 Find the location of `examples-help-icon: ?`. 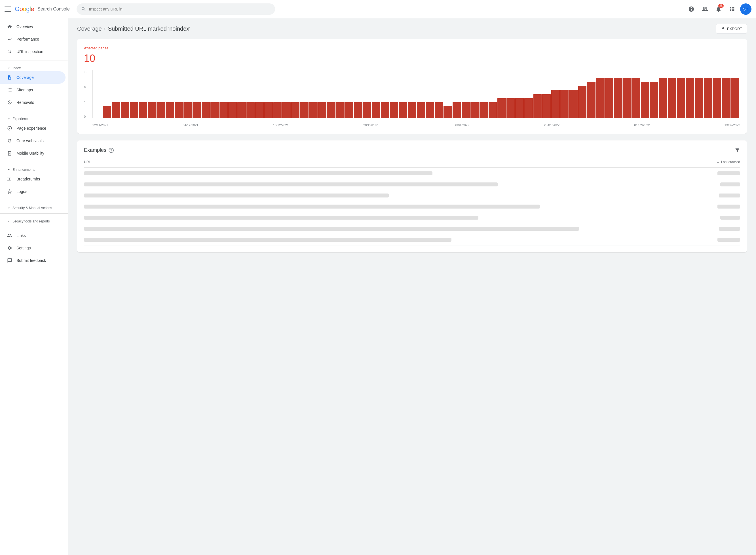

examples-help-icon: ? is located at coordinates (111, 151).